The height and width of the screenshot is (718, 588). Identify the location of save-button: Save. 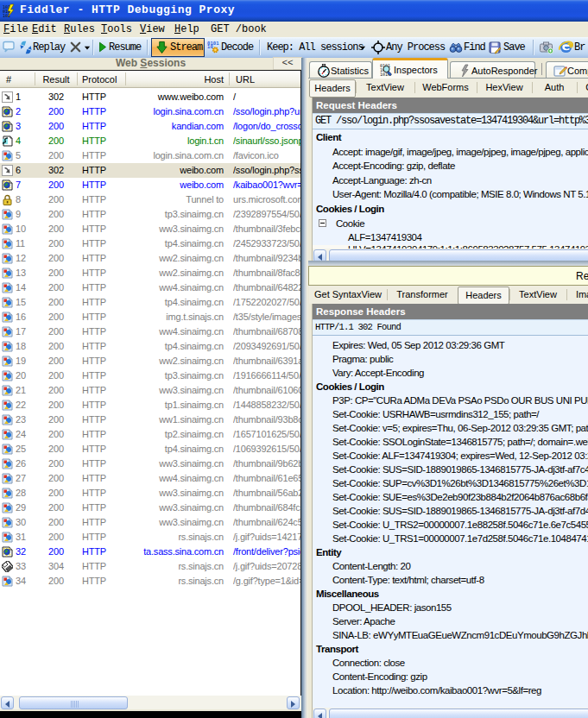
(515, 47).